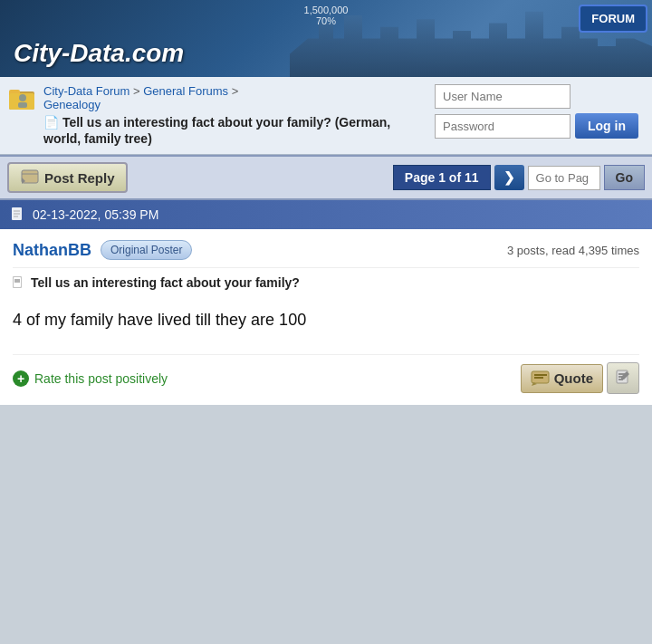  What do you see at coordinates (235, 98) in the screenshot?
I see `breadcrumb: City-Data Forum > General Forums > Genea…` at bounding box center [235, 98].